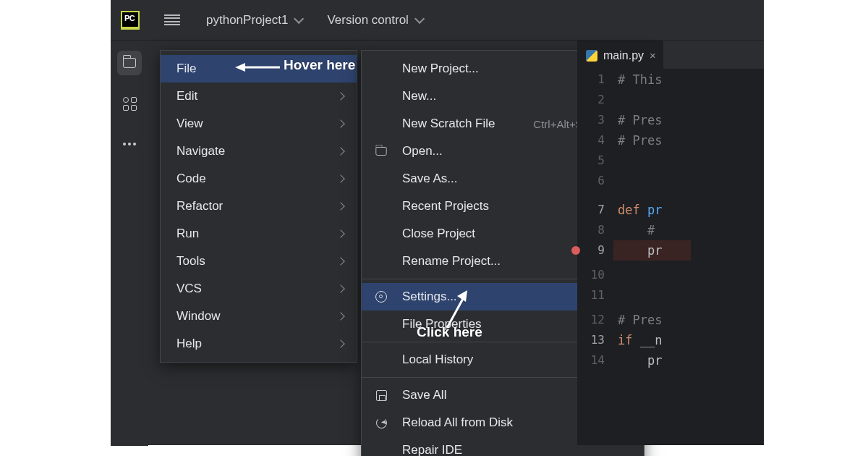 This screenshot has height=456, width=868. What do you see at coordinates (253, 20) in the screenshot?
I see `project-dropdown: pythonProject1` at bounding box center [253, 20].